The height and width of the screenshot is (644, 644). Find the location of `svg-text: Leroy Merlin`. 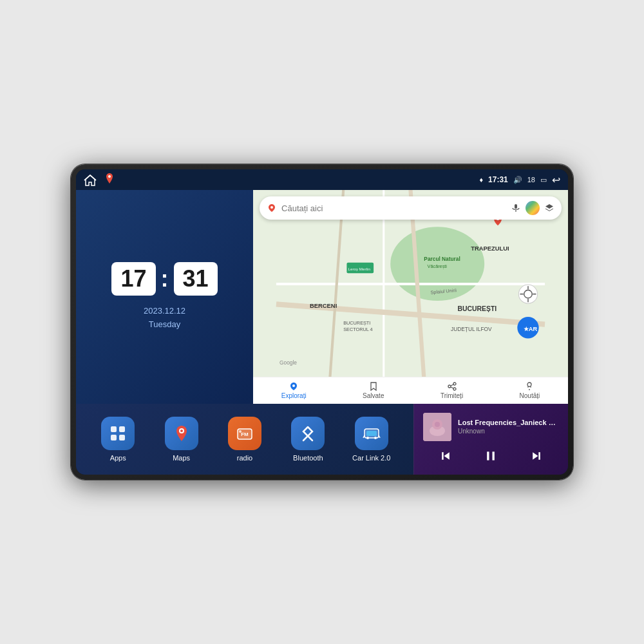

svg-text: Leroy Merlin is located at coordinates (359, 269).